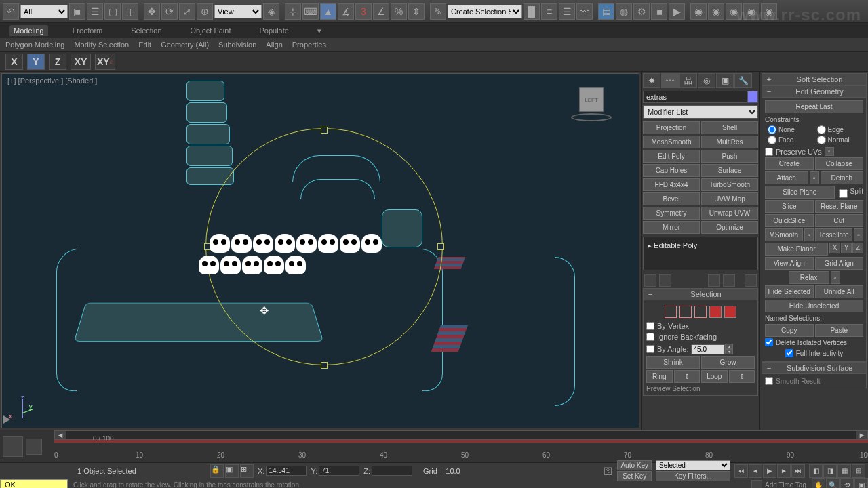 Image resolution: width=868 pixels, height=488 pixels. What do you see at coordinates (105, 62) in the screenshot?
I see `axis-xy-lock-button: XY⌂` at bounding box center [105, 62].